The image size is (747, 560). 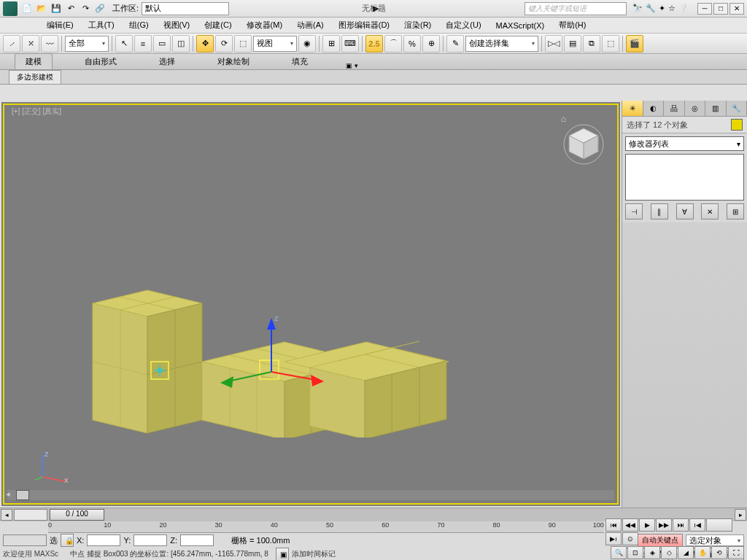 I want to click on current-frame-input, so click(x=719, y=525).